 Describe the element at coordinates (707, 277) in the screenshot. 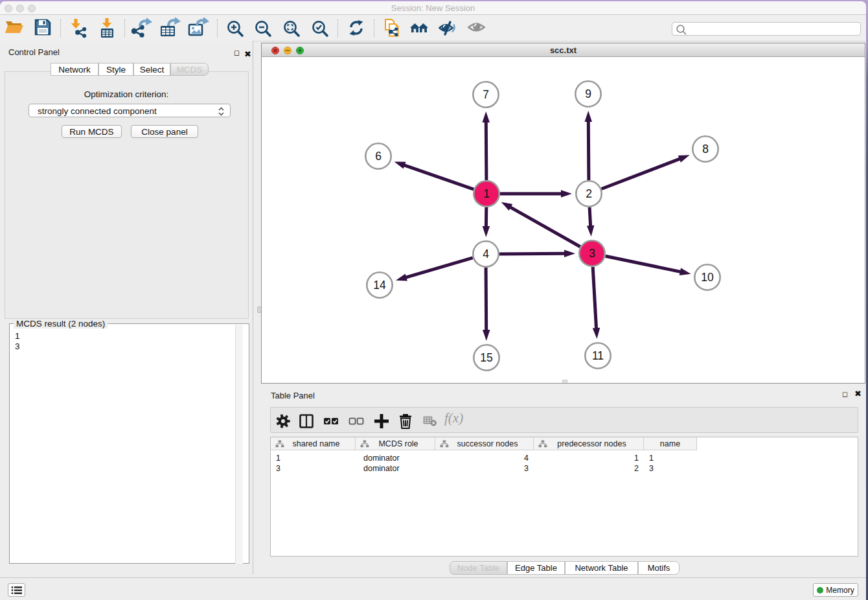

I see `svg-text: 10` at that location.